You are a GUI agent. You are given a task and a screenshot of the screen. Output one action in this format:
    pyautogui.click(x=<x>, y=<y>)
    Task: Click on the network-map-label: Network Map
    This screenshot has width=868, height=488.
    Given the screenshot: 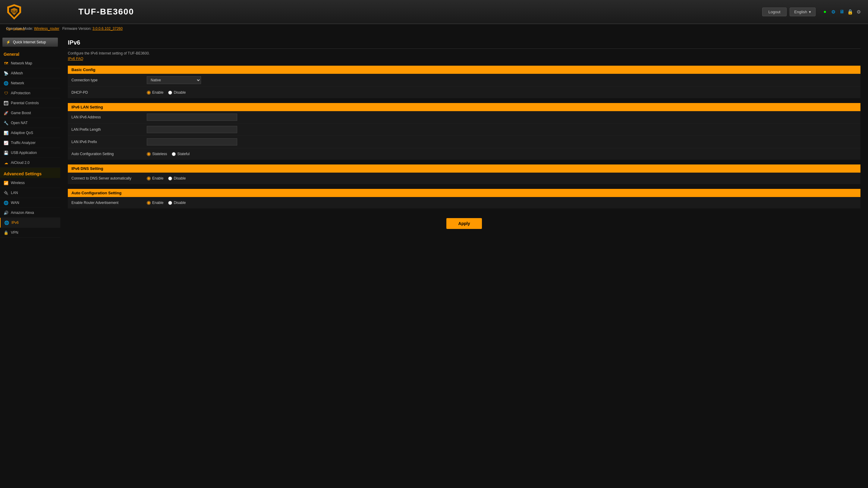 What is the action you would take?
    pyautogui.click(x=22, y=63)
    